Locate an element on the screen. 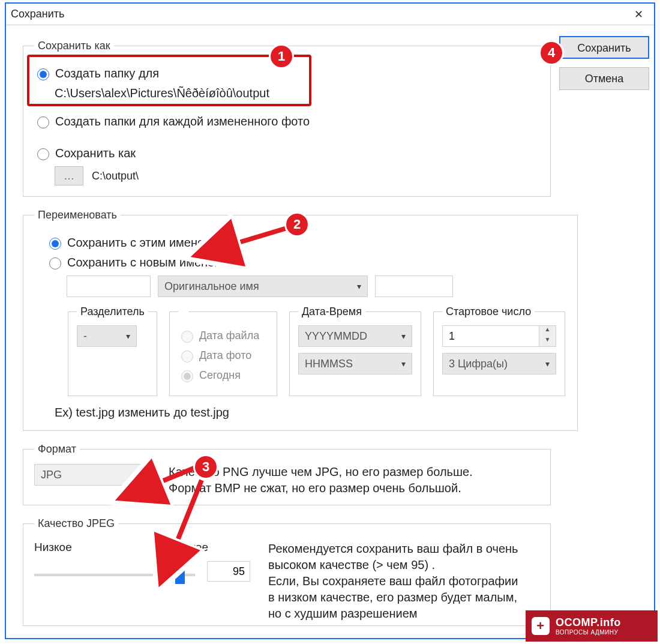 This screenshot has height=644, width=660. radio-date-photo-label: Дата фото is located at coordinates (226, 355).